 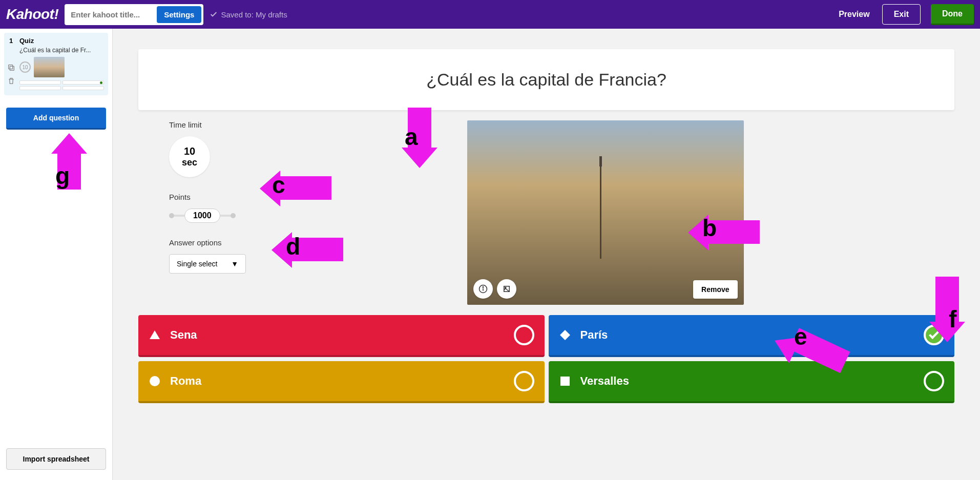 What do you see at coordinates (220, 216) in the screenshot?
I see `points-slider: 1000` at bounding box center [220, 216].